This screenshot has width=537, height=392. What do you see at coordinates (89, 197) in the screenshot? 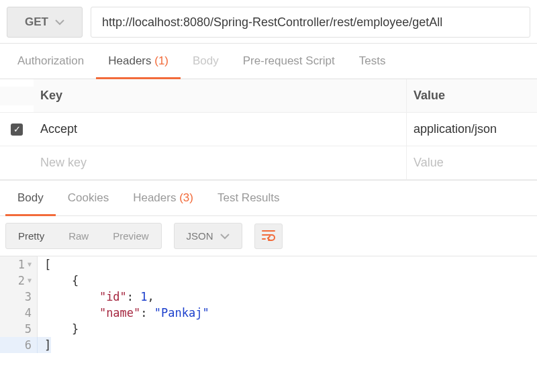
I see `tab-label: Cookies` at bounding box center [89, 197].